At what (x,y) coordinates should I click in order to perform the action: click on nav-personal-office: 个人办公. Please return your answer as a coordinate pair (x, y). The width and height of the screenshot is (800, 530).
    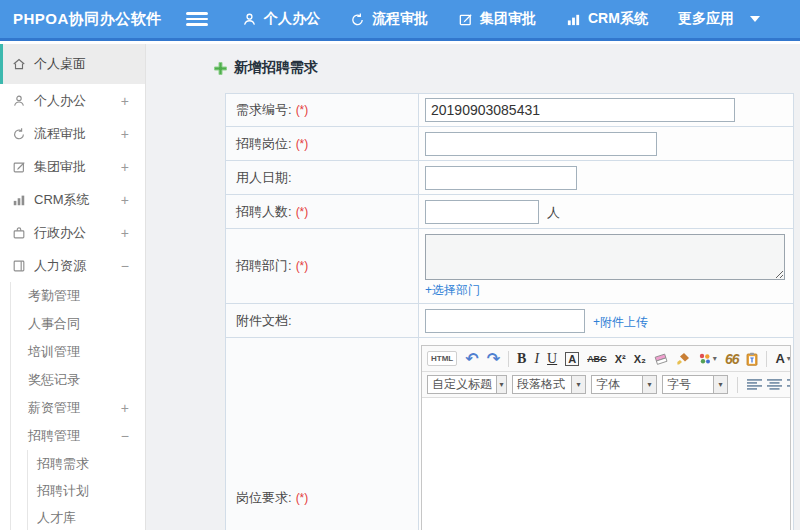
    Looking at the image, I should click on (281, 19).